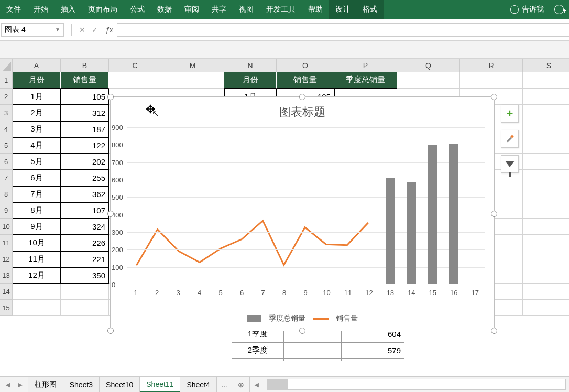 This screenshot has width=569, height=392. What do you see at coordinates (6, 96) in the screenshot?
I see `row-header: 2` at bounding box center [6, 96].